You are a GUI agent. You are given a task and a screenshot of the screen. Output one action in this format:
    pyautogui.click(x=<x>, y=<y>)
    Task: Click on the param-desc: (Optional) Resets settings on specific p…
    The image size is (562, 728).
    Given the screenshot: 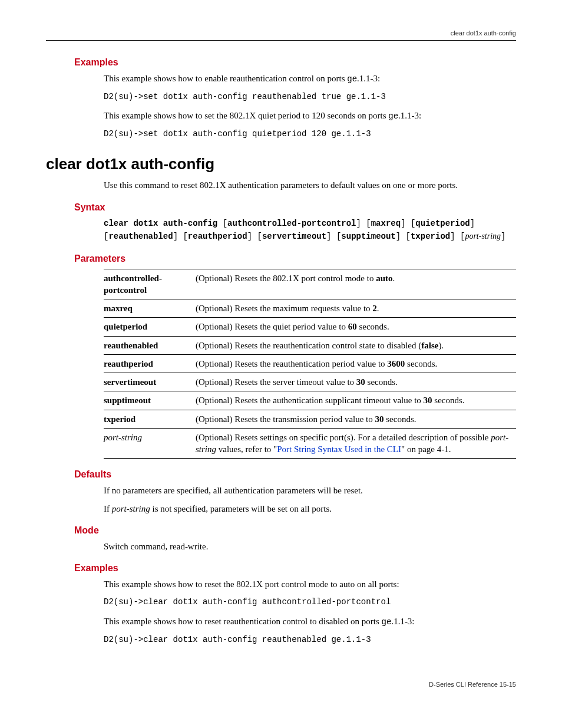 What is the action you would take?
    pyautogui.click(x=356, y=443)
    